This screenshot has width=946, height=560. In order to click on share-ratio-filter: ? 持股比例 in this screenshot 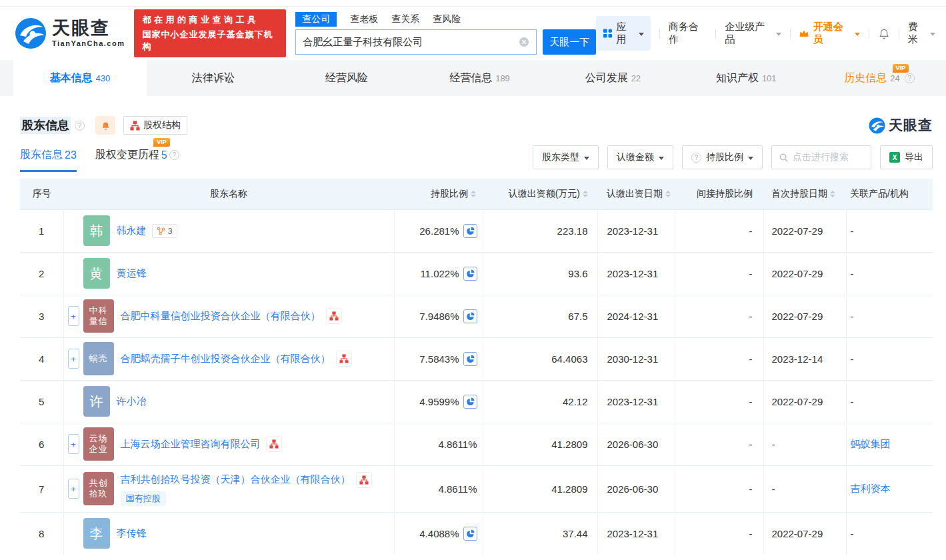, I will do `click(723, 157)`.